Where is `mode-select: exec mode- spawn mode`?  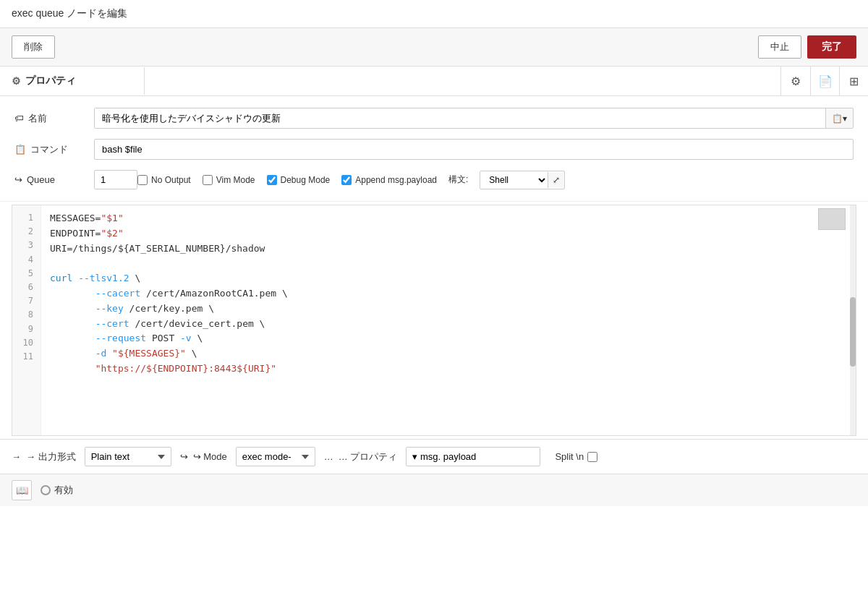 mode-select: exec mode- spawn mode is located at coordinates (276, 457).